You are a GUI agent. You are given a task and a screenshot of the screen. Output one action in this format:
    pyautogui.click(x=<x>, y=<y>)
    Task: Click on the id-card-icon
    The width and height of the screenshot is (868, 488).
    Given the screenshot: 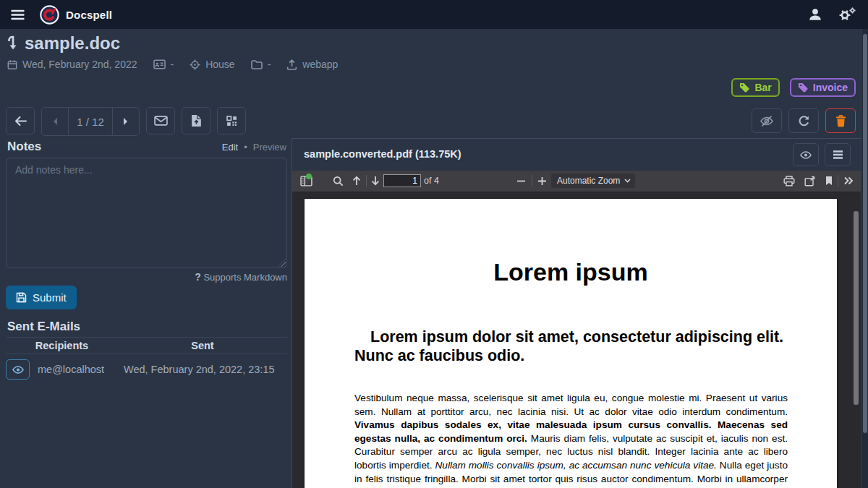 What is the action you would take?
    pyautogui.click(x=159, y=64)
    